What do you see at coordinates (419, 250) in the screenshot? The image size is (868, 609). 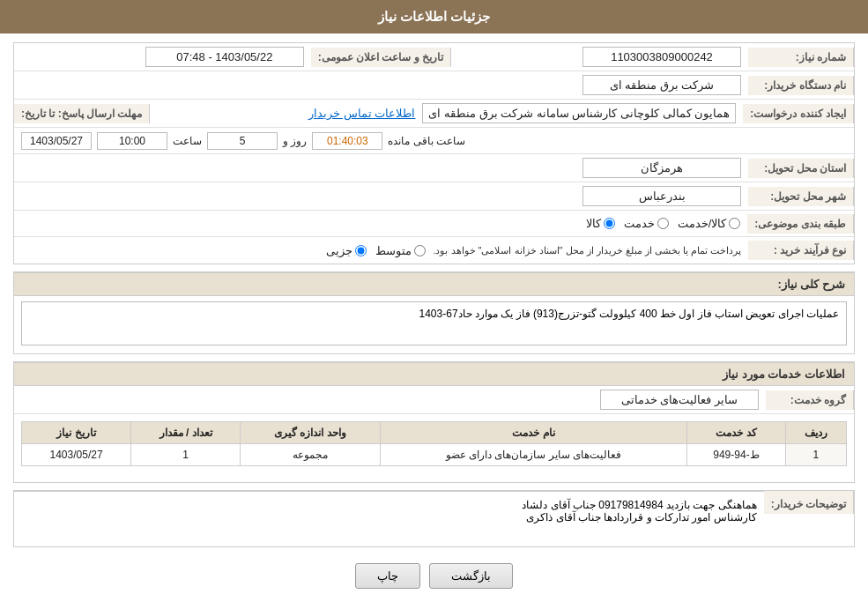 I see `farayand-mottawaset-radio` at bounding box center [419, 250].